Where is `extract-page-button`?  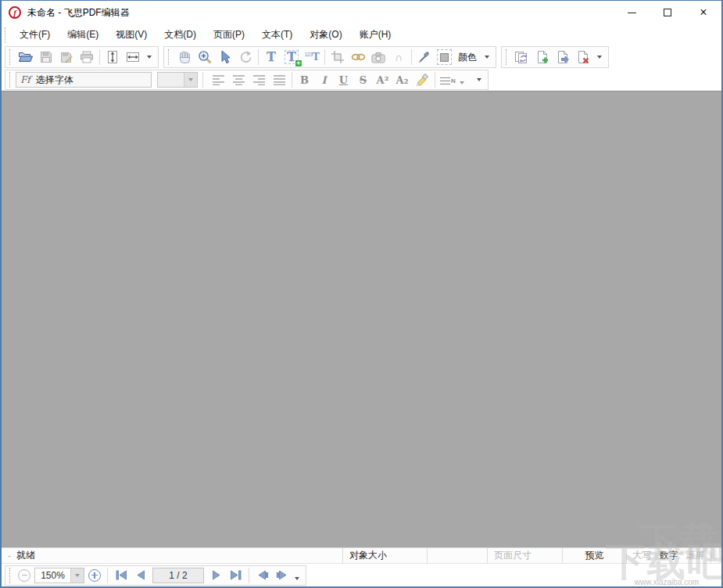 extract-page-button is located at coordinates (563, 57).